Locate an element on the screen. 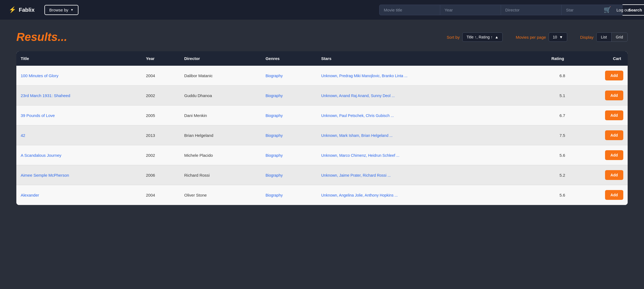  movie-stars-cell: Unknown, Mark Isham, Brian Helgeland ... is located at coordinates (419, 135).